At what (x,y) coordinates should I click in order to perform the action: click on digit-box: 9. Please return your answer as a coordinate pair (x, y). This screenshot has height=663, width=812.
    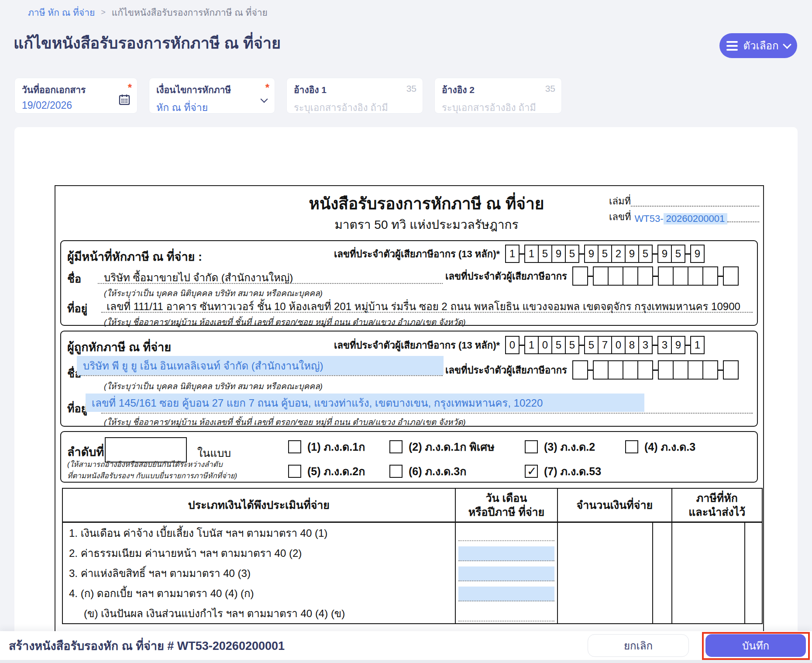
    Looking at the image, I should click on (678, 345).